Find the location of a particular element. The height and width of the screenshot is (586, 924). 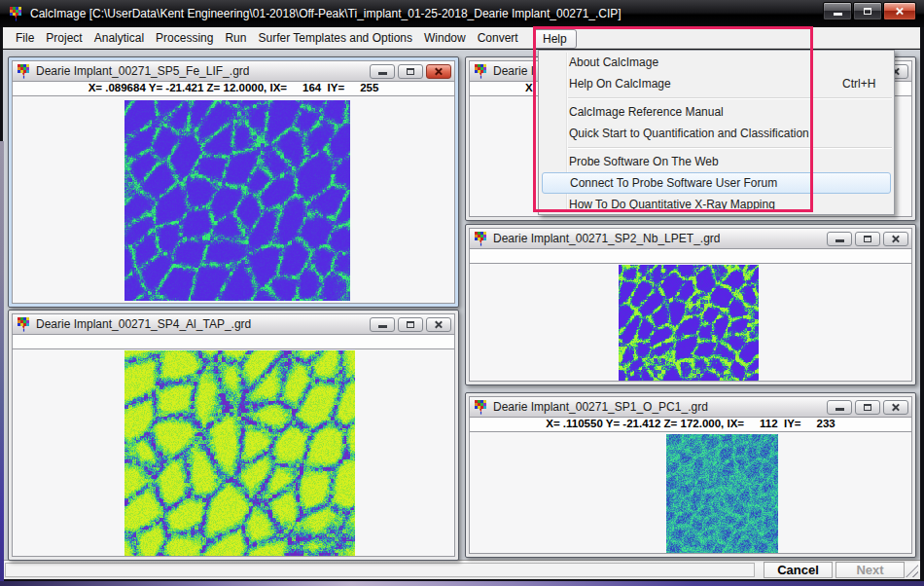

shortcut-label: Ctrl+H is located at coordinates (859, 84).